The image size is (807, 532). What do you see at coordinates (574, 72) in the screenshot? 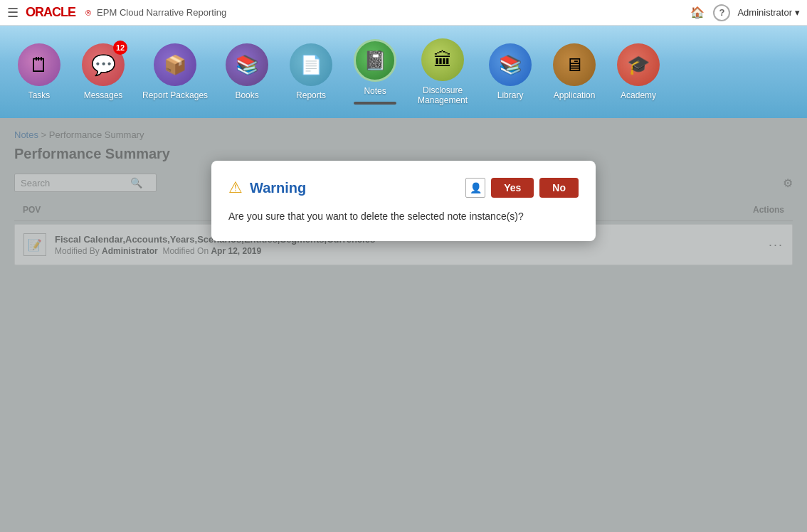
I see `nav-item-application: 🖥 Application` at bounding box center [574, 72].